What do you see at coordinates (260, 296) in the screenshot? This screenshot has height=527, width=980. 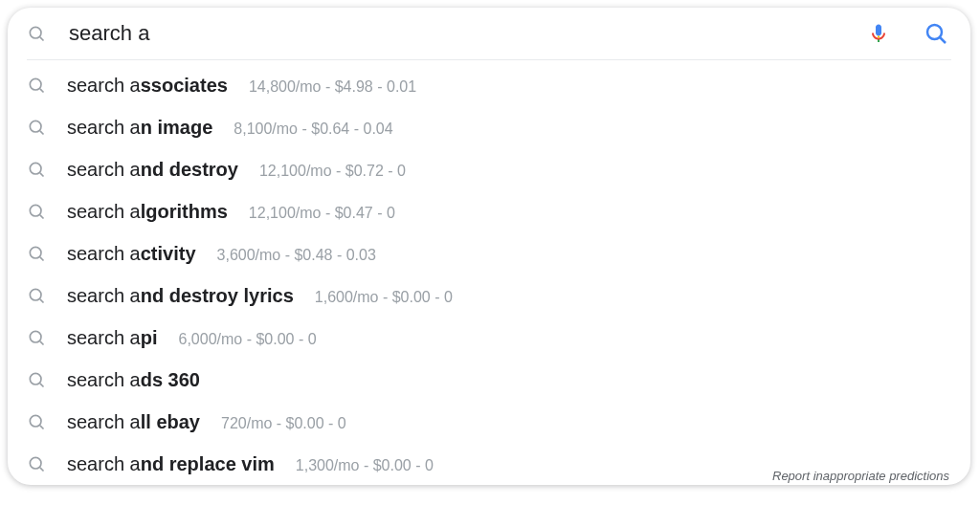 I see `suggestion-text: search and destroy lyrics1,600/mo - $0.0…` at bounding box center [260, 296].